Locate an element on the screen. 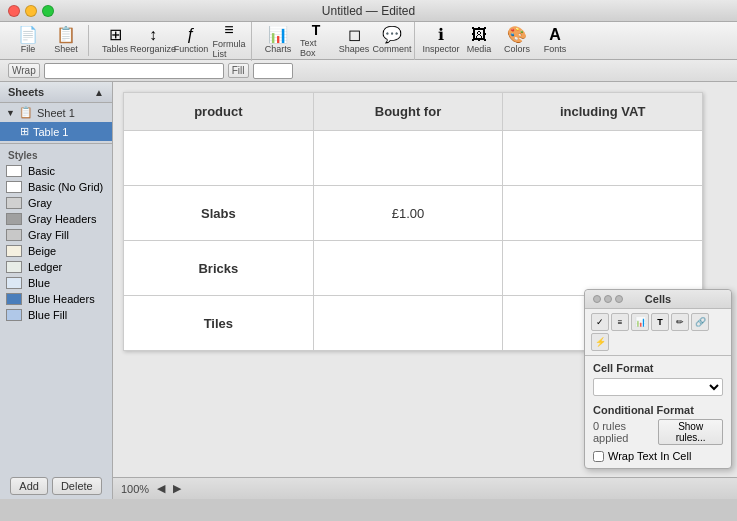  shapes-button: ◻ Shapes is located at coordinates (354, 40).